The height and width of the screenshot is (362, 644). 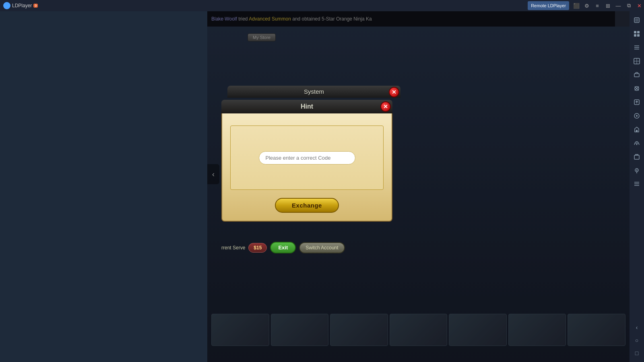 I want to click on system-title-bar: System ✕, so click(x=314, y=92).